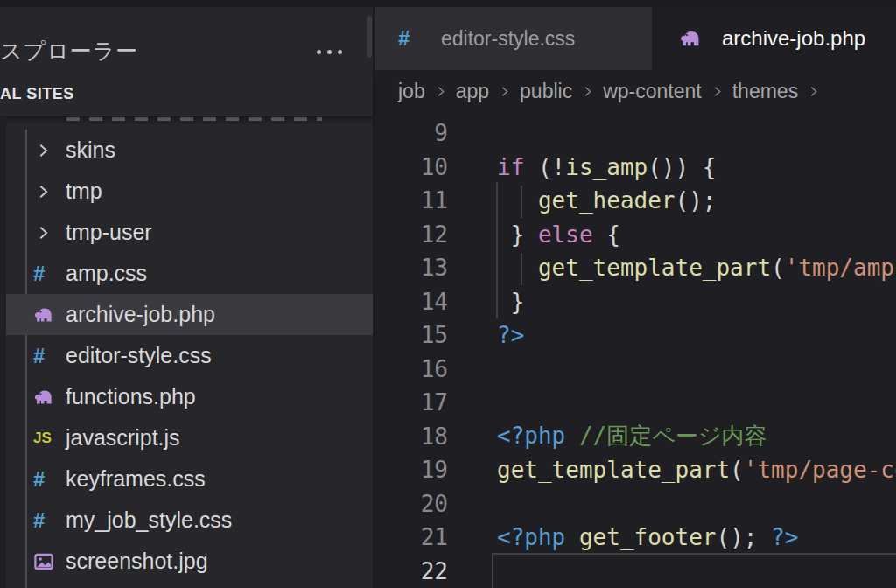  Describe the element at coordinates (694, 570) in the screenshot. I see `current-line-highlight` at that location.